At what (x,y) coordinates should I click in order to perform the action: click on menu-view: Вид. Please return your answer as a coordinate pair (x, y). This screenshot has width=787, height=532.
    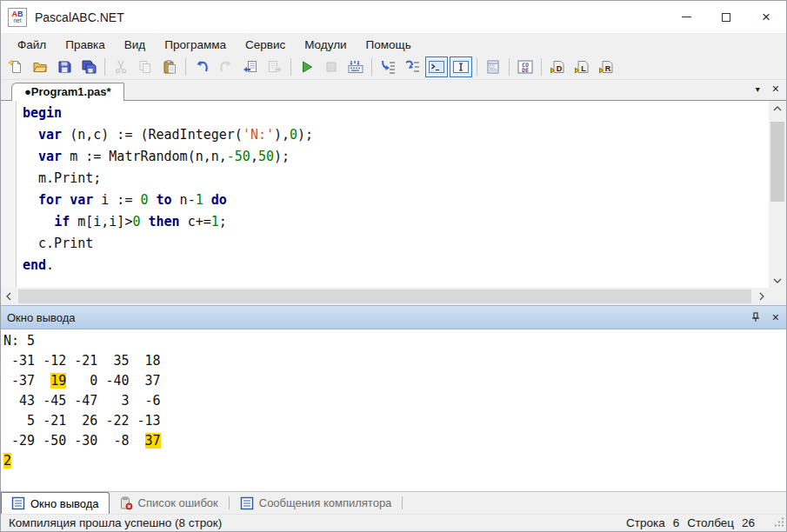
    Looking at the image, I should click on (135, 45).